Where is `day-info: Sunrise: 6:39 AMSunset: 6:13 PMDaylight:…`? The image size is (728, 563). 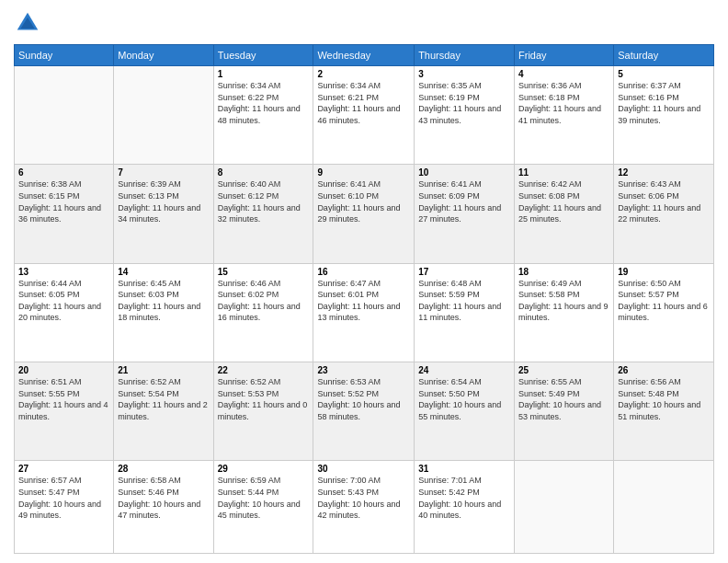 day-info: Sunrise: 6:39 AMSunset: 6:13 PMDaylight:… is located at coordinates (164, 201).